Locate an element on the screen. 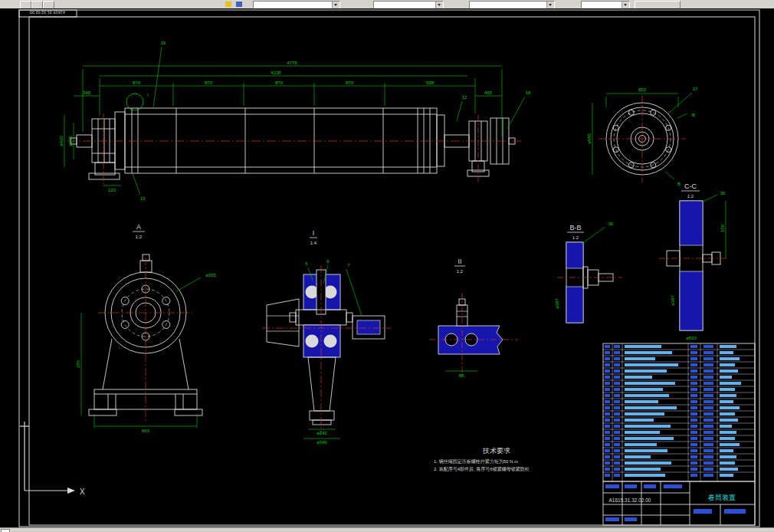 The width and height of the screenshot is (774, 532). view-a-dim-bottom: 660 is located at coordinates (146, 431).